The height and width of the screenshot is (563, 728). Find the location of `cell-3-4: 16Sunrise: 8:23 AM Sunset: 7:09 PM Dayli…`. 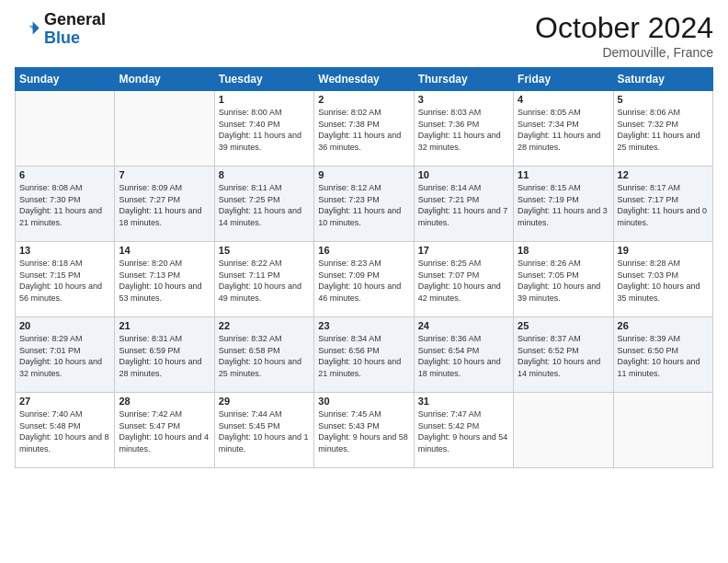

cell-3-4: 16Sunrise: 8:23 AM Sunset: 7:09 PM Dayli… is located at coordinates (364, 280).